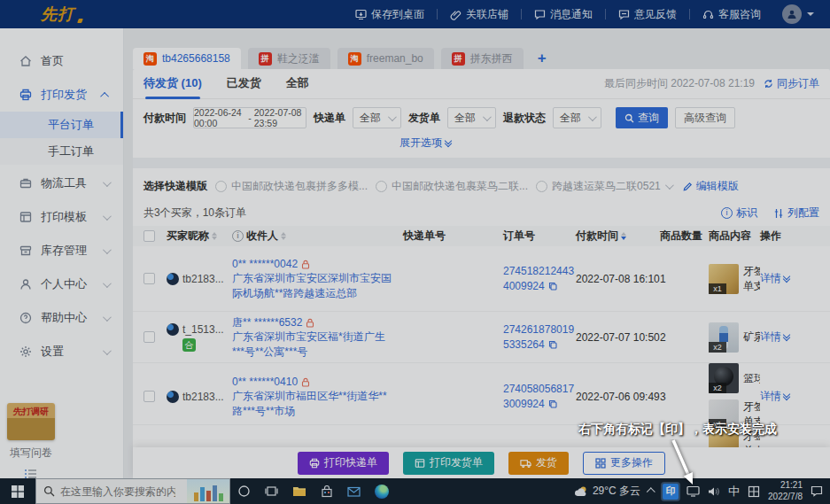 This screenshot has height=504, width=830. Describe the element at coordinates (648, 14) in the screenshot. I see `feedback-button: 意见反馈` at that location.